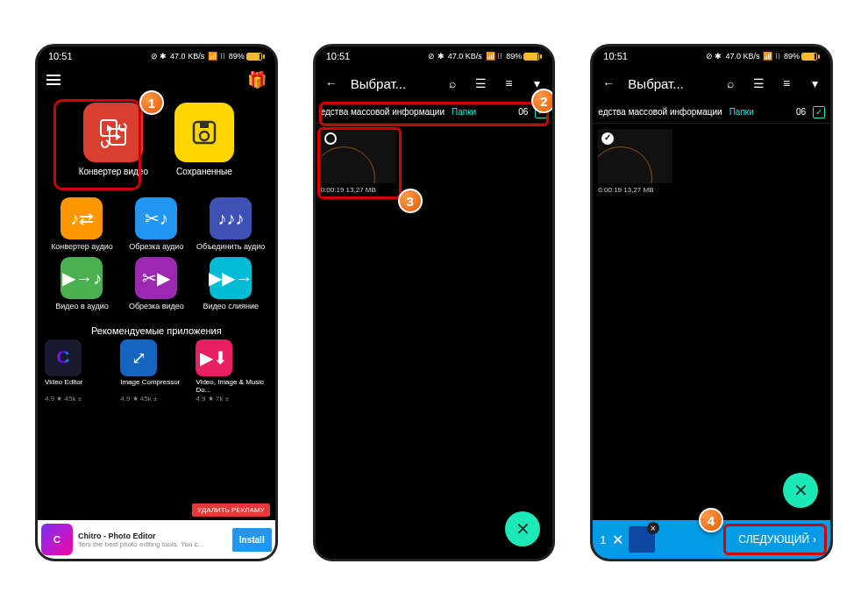  What do you see at coordinates (53, 80) in the screenshot?
I see `hamburger-icon` at bounding box center [53, 80].